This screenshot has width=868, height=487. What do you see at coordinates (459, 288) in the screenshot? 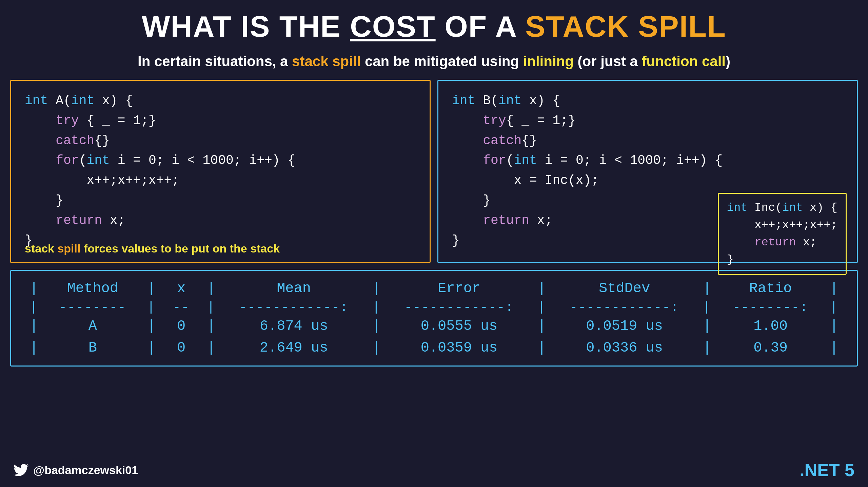
I see `col-error: Error` at bounding box center [459, 288].